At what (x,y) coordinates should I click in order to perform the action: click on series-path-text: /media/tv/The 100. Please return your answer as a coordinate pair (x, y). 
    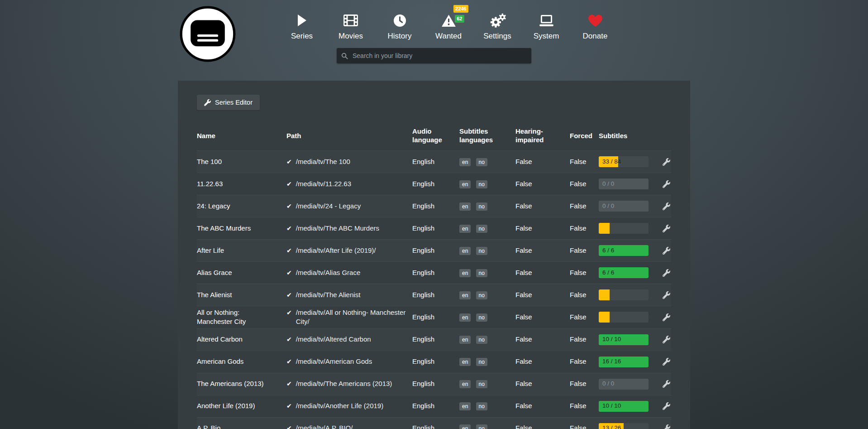
    Looking at the image, I should click on (323, 162).